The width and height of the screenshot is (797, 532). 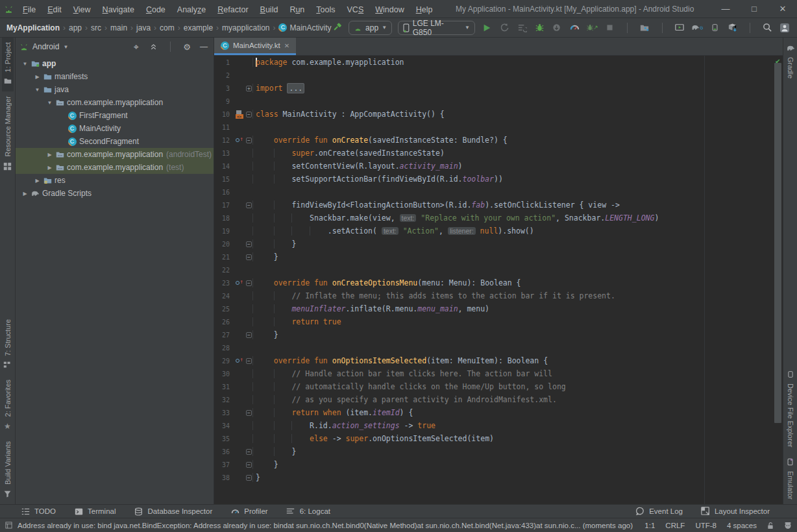 I want to click on toolwindow-button-layout-inspector: Layout Inspector, so click(x=735, y=511).